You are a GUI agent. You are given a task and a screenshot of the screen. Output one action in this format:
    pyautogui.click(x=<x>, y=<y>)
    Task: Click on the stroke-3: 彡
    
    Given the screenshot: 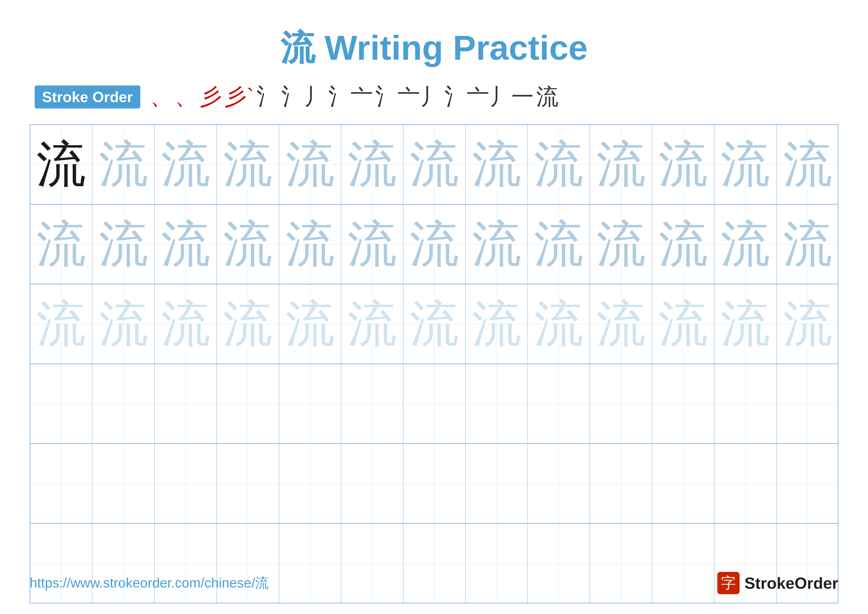 What is the action you would take?
    pyautogui.click(x=211, y=97)
    